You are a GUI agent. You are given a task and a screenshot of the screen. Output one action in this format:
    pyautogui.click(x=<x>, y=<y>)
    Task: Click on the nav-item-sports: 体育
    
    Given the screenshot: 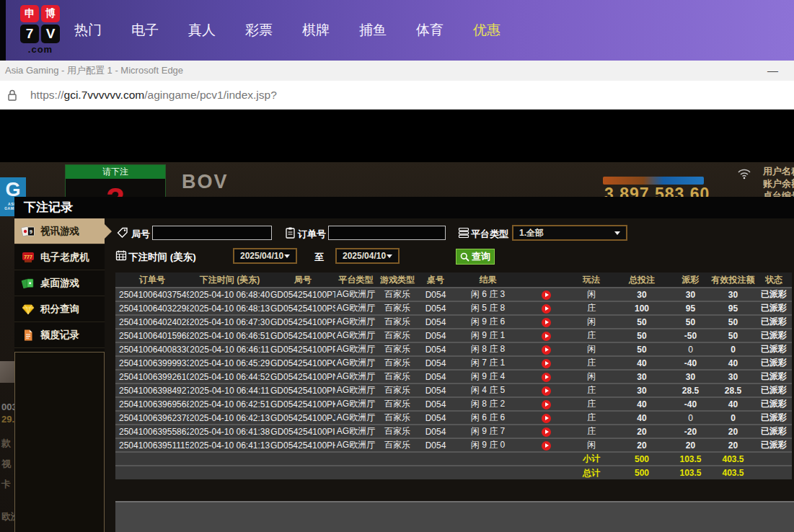 What is the action you would take?
    pyautogui.click(x=430, y=30)
    